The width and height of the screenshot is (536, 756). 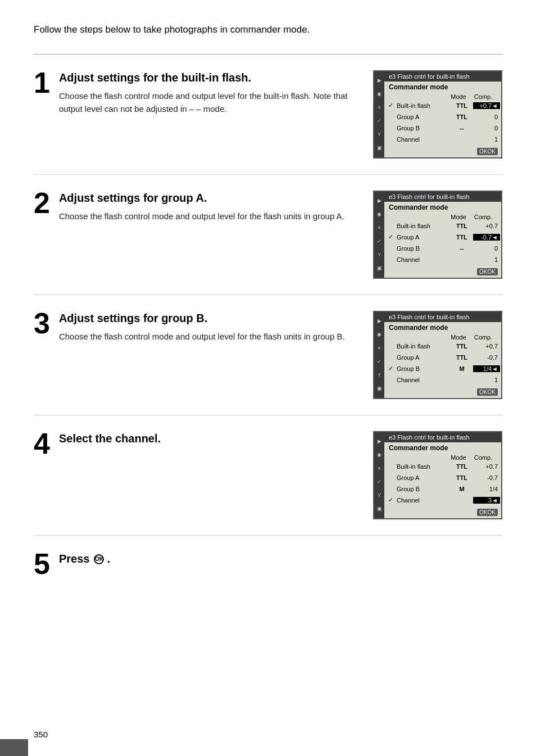 What do you see at coordinates (268, 476) in the screenshot?
I see `step-4-section: 4Select the channel.▶◉≡✓Y▣e3 Flash cntrl…` at bounding box center [268, 476].